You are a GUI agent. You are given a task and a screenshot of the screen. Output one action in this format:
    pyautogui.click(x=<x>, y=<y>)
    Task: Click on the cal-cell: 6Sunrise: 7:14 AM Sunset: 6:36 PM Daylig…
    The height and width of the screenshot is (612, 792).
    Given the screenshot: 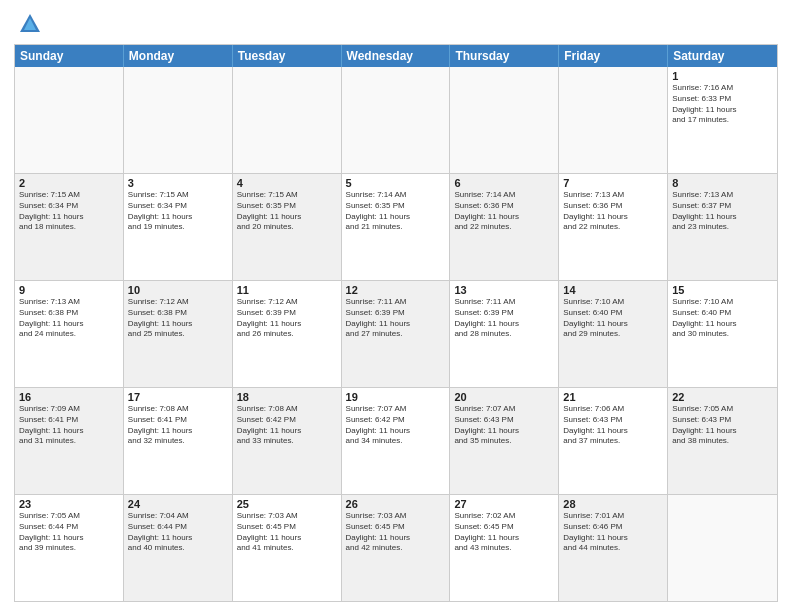 What is the action you would take?
    pyautogui.click(x=504, y=227)
    